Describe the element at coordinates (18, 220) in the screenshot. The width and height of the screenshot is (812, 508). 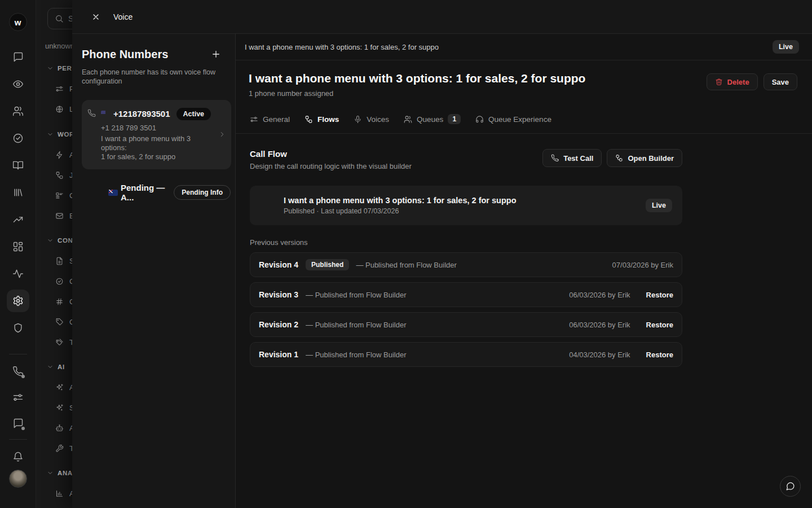
I see `trending-up-icon` at that location.